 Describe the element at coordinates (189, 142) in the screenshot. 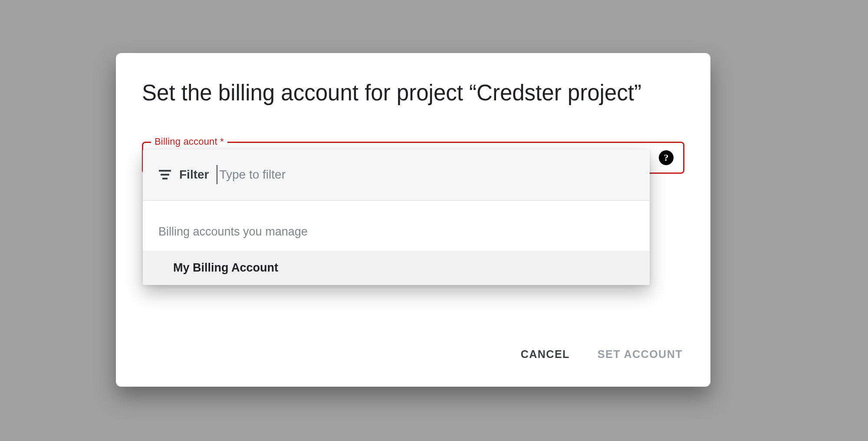

I see `field-label: Billing account *` at that location.